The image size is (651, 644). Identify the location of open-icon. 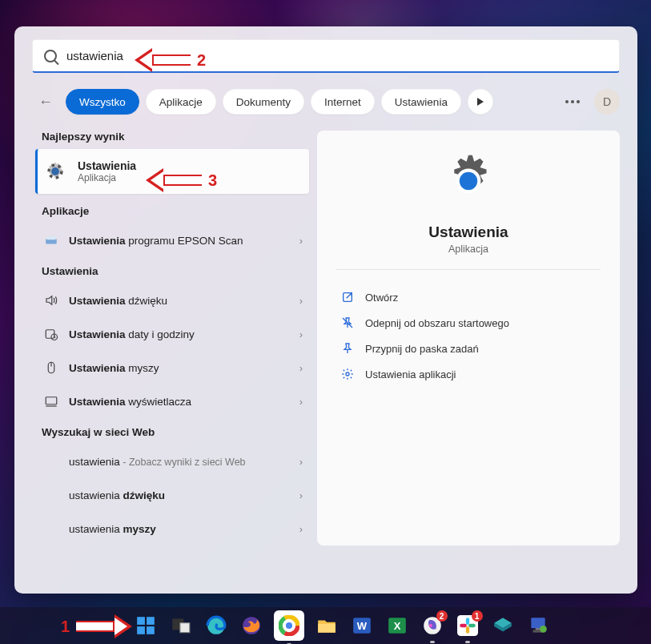
(348, 297).